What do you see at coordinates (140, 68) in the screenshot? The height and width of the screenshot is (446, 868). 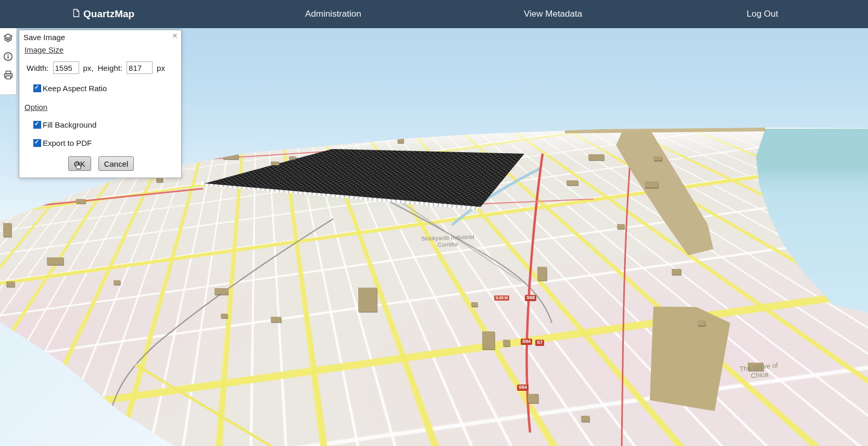 I see `height-input` at bounding box center [140, 68].